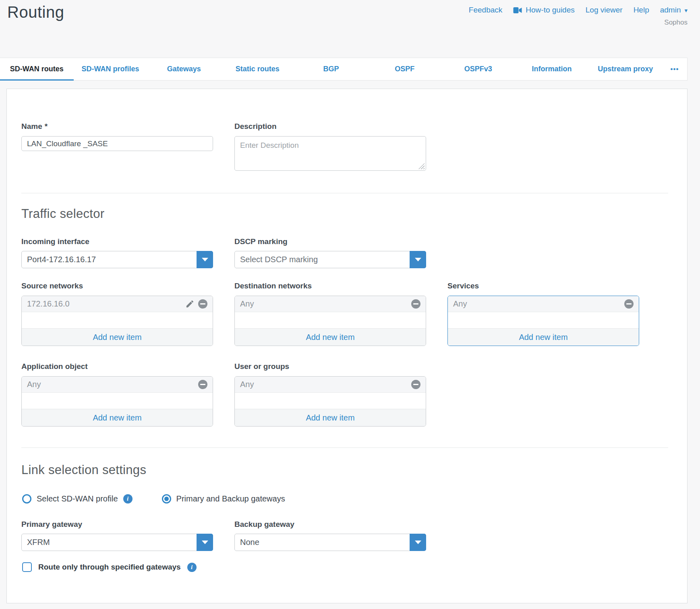  What do you see at coordinates (117, 401) in the screenshot?
I see `application-object-listbox: Any Add new item` at bounding box center [117, 401].